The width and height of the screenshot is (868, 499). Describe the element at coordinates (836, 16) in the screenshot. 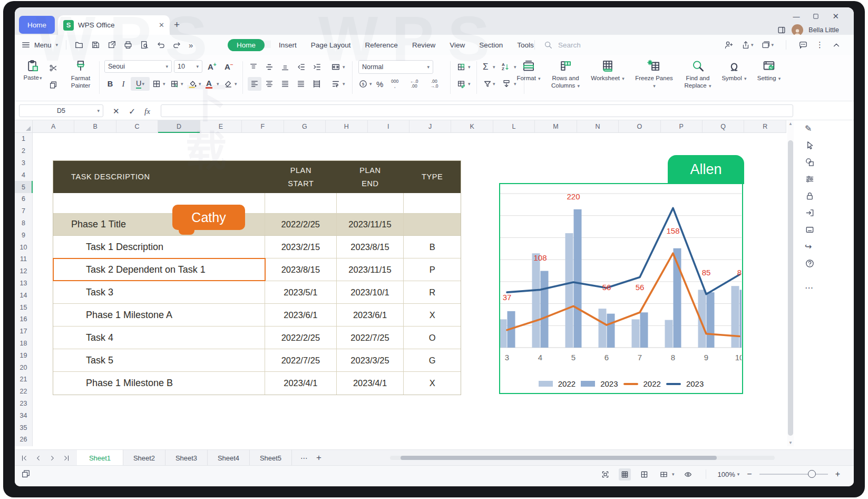

I see `close-window-button: ✕` at that location.